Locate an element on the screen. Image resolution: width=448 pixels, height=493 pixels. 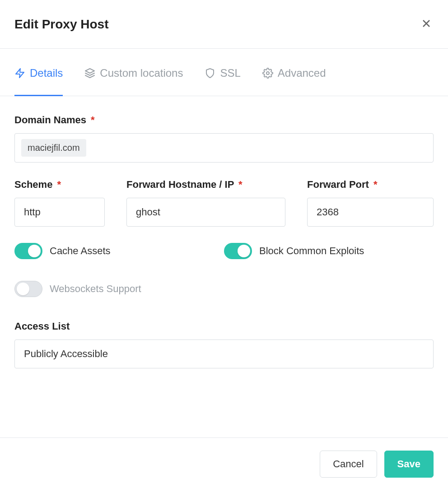
modal-header: Edit Proxy Host is located at coordinates (224, 24).